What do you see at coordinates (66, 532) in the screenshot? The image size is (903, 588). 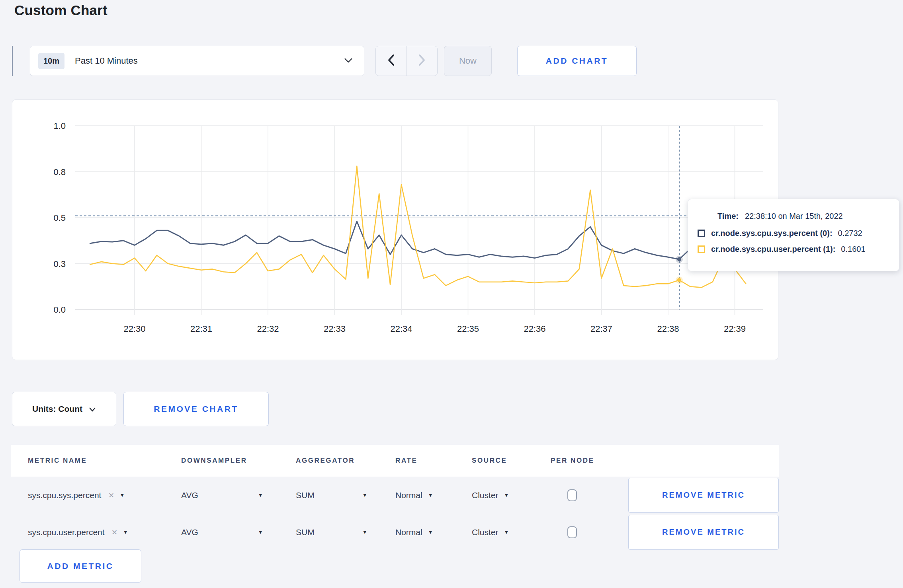 I see `metric-name-value: sys.cpu.user.percent` at bounding box center [66, 532].